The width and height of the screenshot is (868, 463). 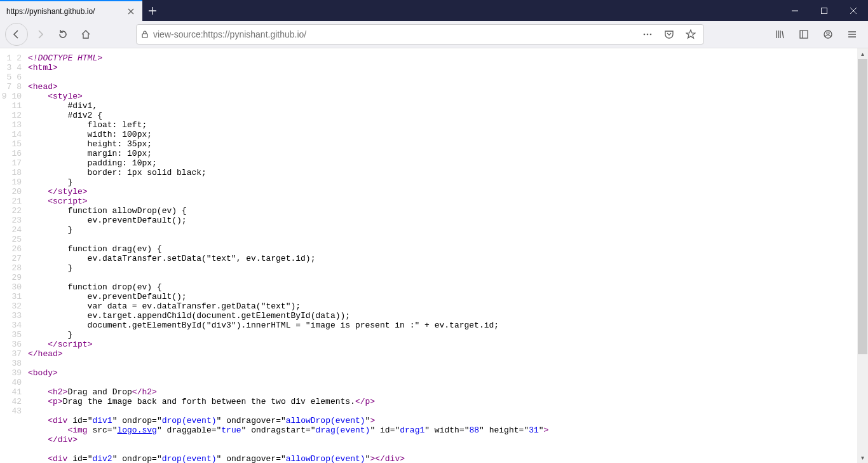 I want to click on close-tab-icon, so click(x=131, y=11).